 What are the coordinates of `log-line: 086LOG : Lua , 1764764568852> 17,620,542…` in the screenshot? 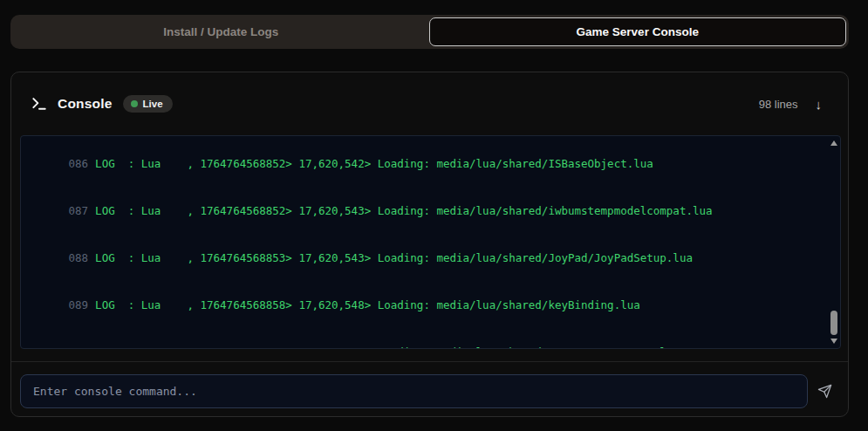 It's located at (441, 164).